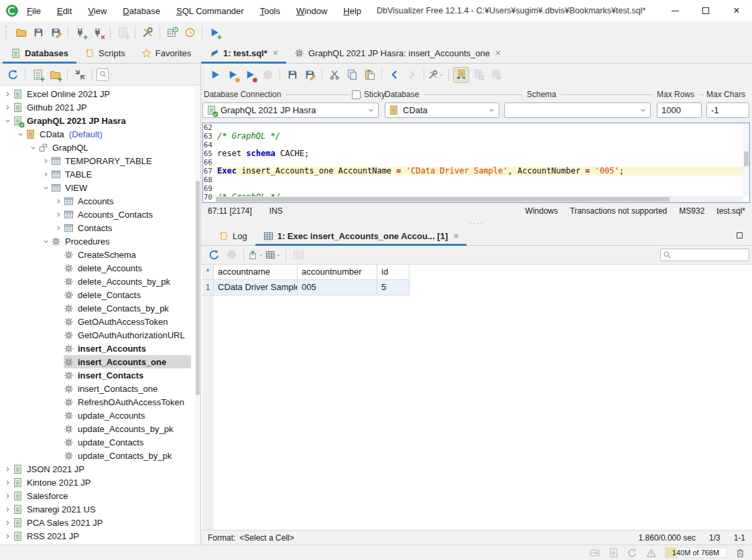 The width and height of the screenshot is (752, 560). Describe the element at coordinates (477, 222) in the screenshot. I see `horizontal-splitter: ····` at that location.